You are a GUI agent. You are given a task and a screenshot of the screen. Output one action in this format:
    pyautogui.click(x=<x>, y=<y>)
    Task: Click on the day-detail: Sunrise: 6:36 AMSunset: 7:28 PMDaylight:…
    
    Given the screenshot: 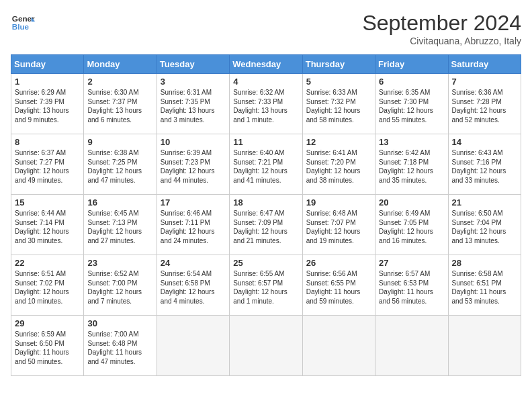 What is the action you would take?
    pyautogui.click(x=485, y=106)
    